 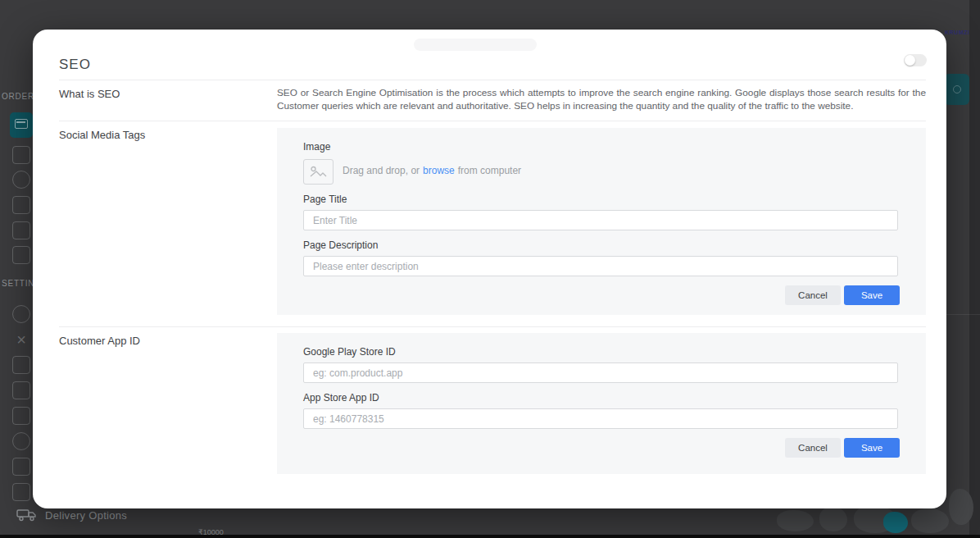 I want to click on customer-app-id-label: Customer App ID, so click(x=100, y=341).